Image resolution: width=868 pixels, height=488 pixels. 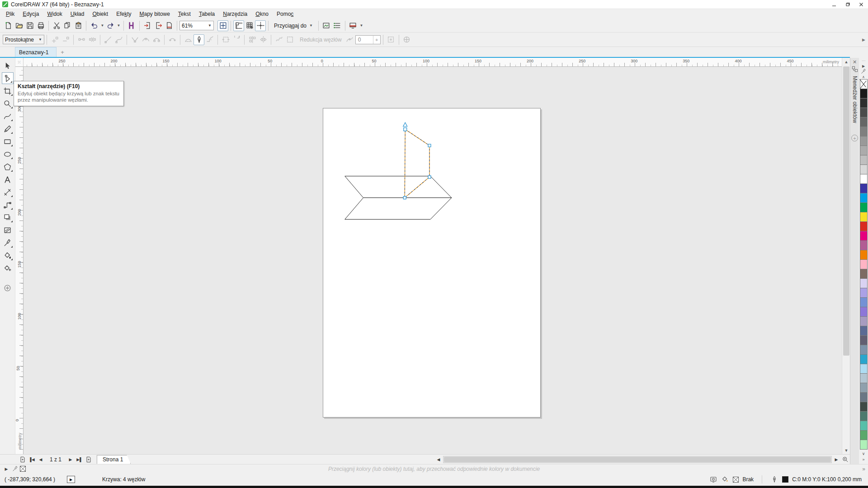 I want to click on menu-item: Obiekt, so click(x=100, y=14).